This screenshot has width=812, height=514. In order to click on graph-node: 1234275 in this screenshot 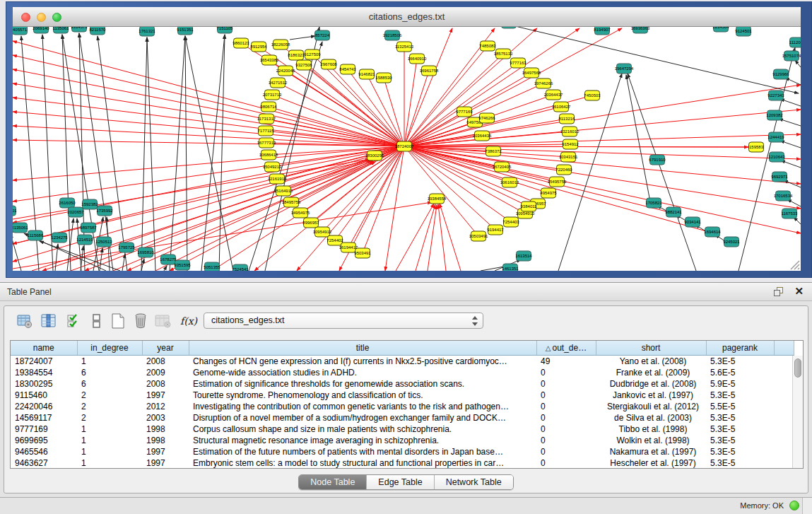, I will do `click(59, 238)`.